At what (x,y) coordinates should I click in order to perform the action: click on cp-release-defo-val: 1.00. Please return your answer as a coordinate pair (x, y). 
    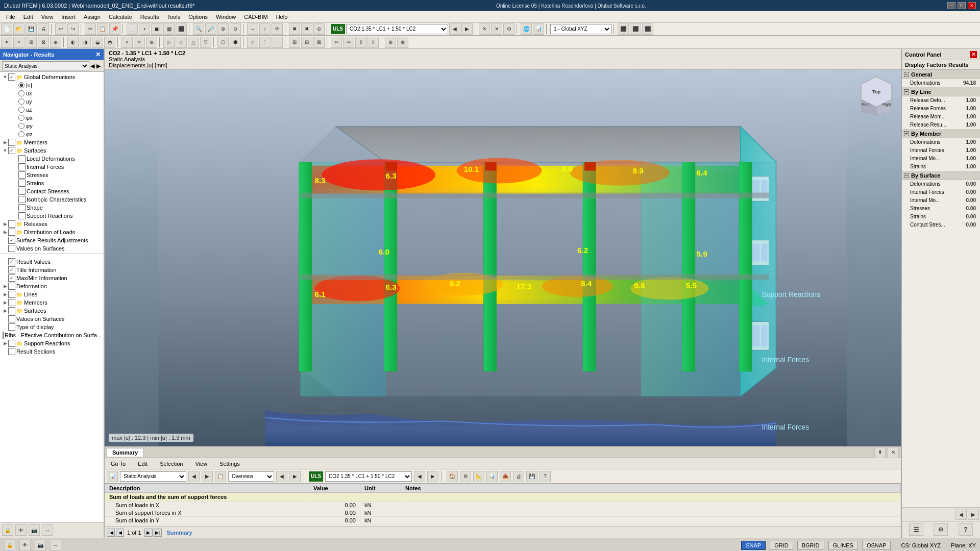
    Looking at the image, I should click on (971, 100).